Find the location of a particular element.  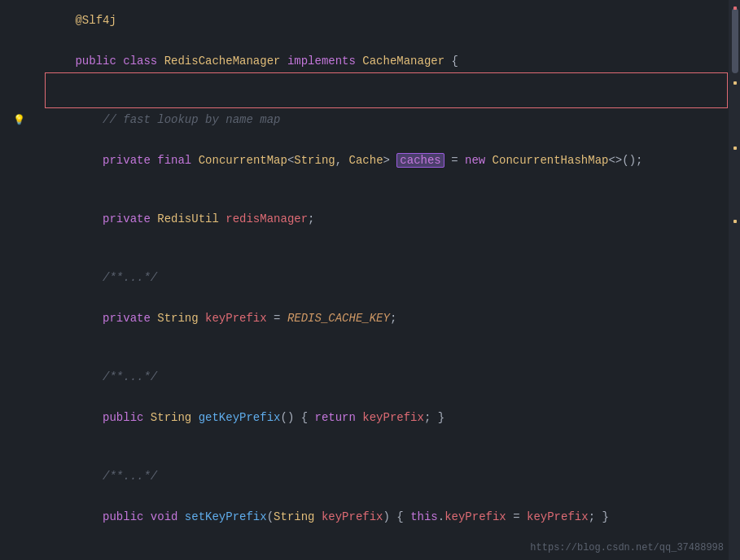

token: void is located at coordinates (168, 517).